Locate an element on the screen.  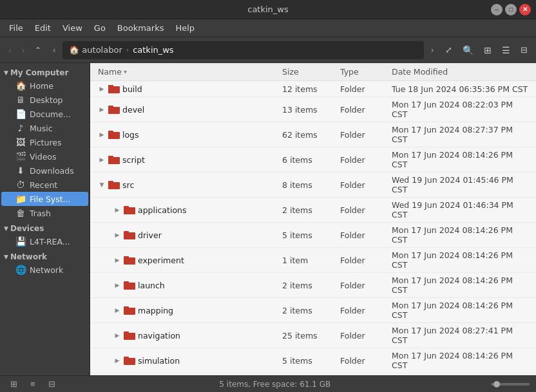
table-row: ▶ launch 2 items Folder Mon 17 Jun 2024 … is located at coordinates (313, 286).